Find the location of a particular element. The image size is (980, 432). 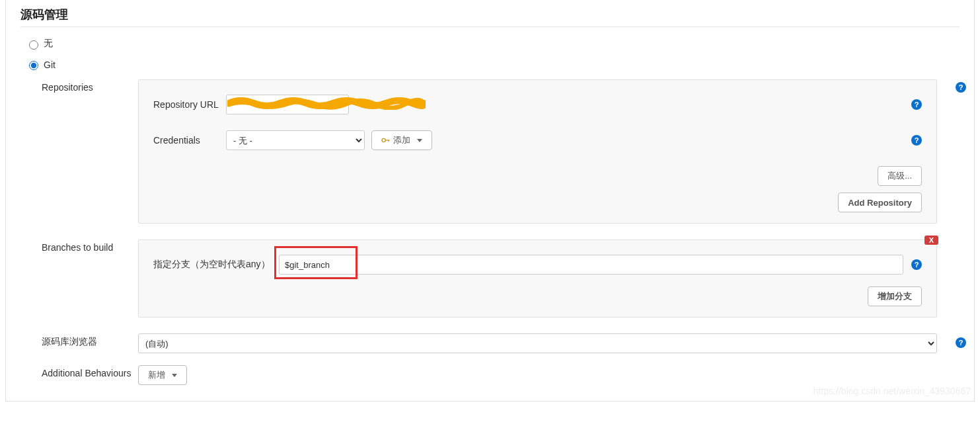

section-title: 源码管理 is located at coordinates (490, 13).